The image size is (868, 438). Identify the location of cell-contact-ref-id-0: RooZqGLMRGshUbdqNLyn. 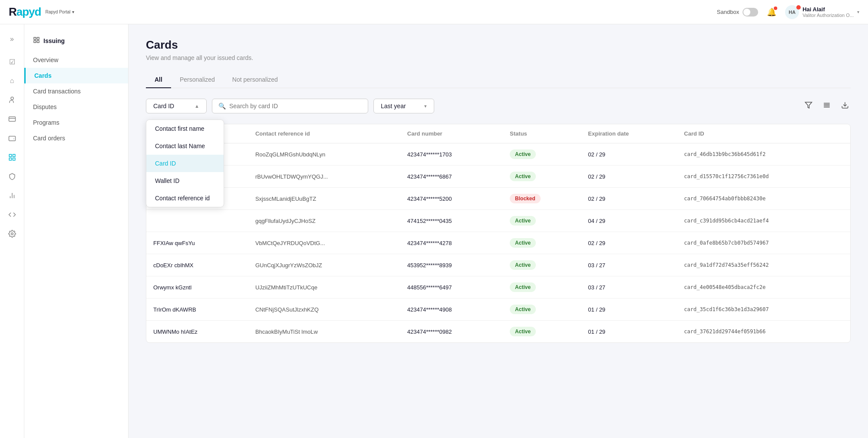
(324, 155).